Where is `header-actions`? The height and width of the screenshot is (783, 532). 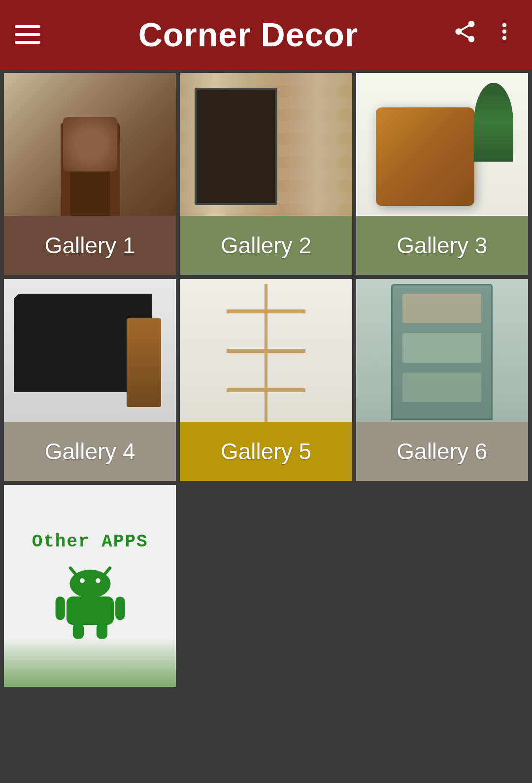 header-actions is located at coordinates (485, 34).